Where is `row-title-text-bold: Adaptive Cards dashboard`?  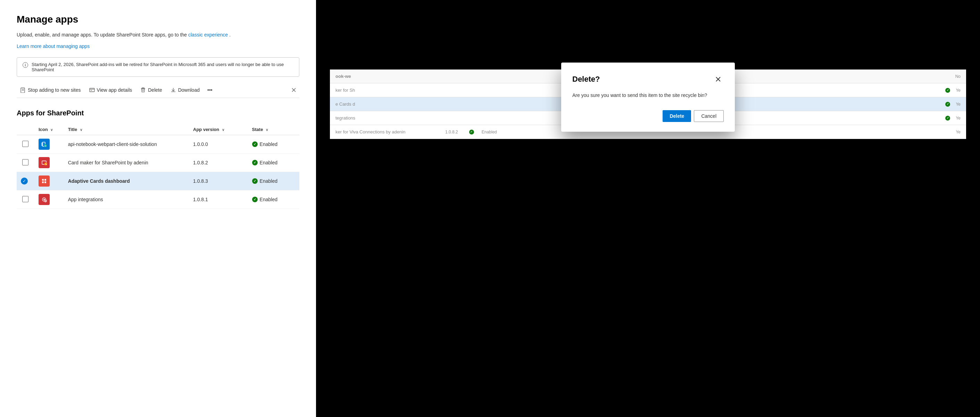
row-title-text-bold: Adaptive Cards dashboard is located at coordinates (99, 181).